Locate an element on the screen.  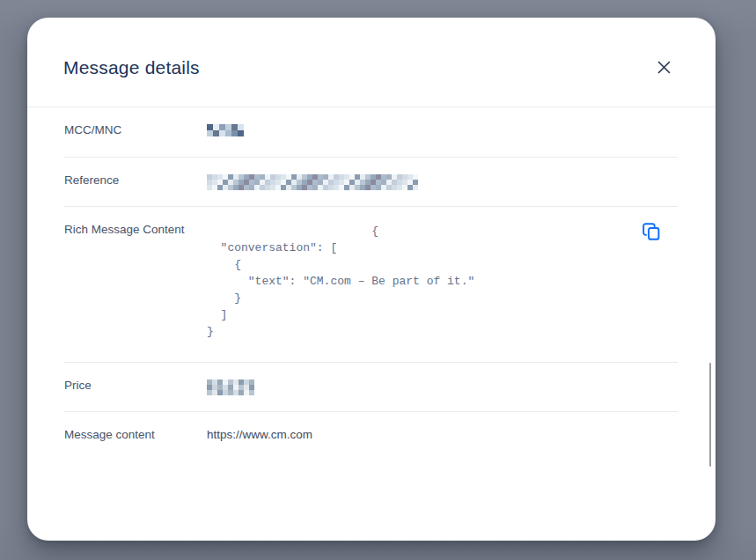
redacted-value-reference is located at coordinates (312, 182).